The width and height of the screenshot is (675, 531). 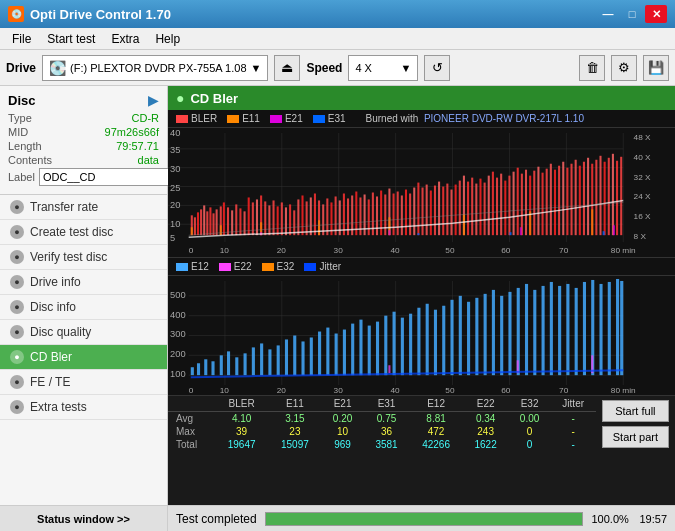 What do you see at coordinates (268, 267) in the screenshot?
I see `e32-color` at bounding box center [268, 267].